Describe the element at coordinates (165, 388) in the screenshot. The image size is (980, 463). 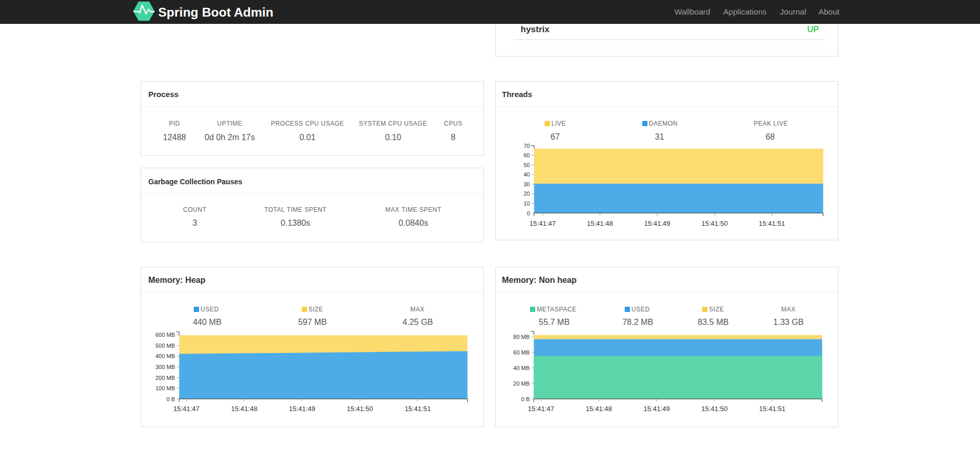
I see `svg-text: 100 MB` at that location.